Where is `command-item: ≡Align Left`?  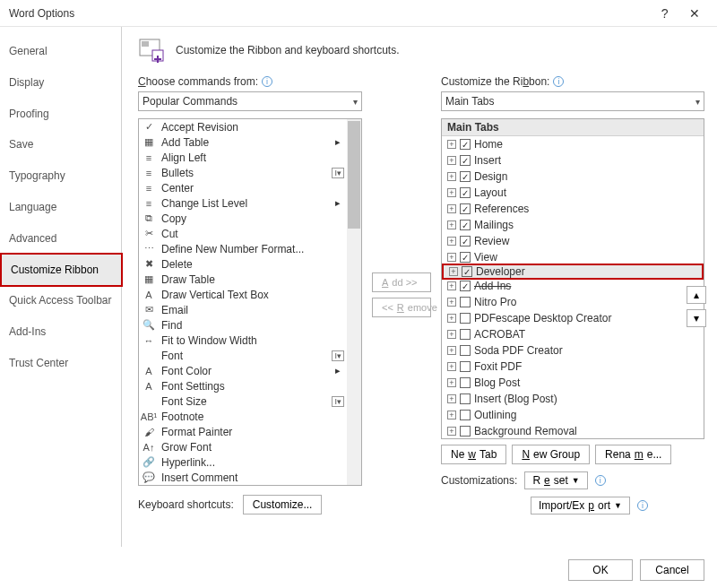 command-item: ≡Align Left is located at coordinates (243, 158).